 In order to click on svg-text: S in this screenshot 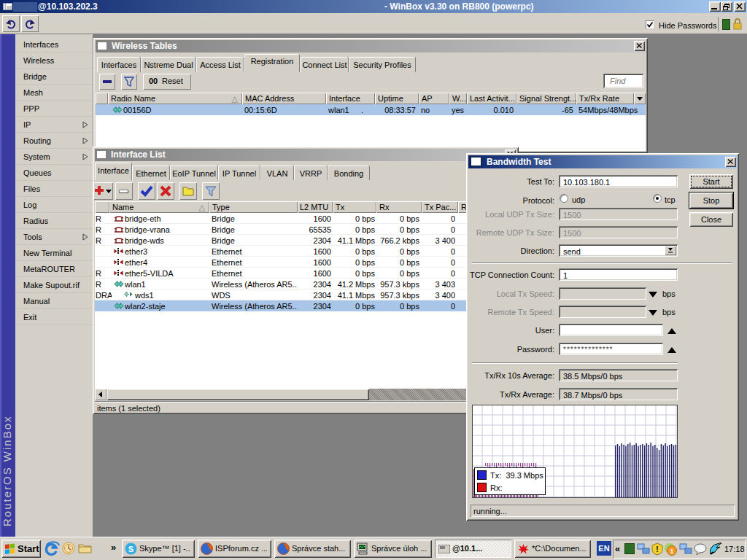, I will do `click(131, 549)`.